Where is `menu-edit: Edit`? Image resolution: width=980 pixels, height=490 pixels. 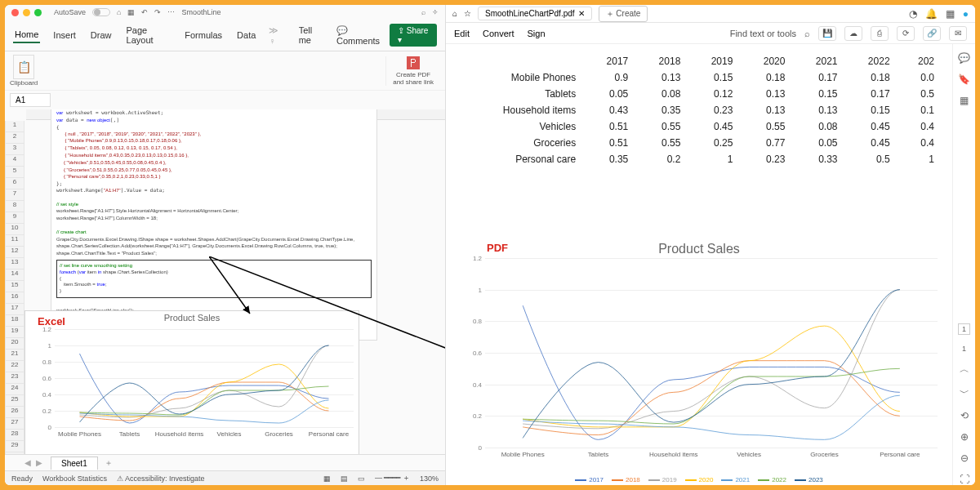 menu-edit: Edit is located at coordinates (462, 33).